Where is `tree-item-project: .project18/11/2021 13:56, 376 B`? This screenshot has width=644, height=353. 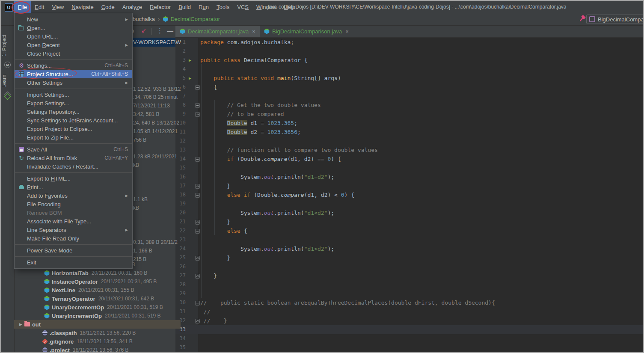 tree-item-project: .project18/11/2021 13:56, 376 B is located at coordinates (109, 349).